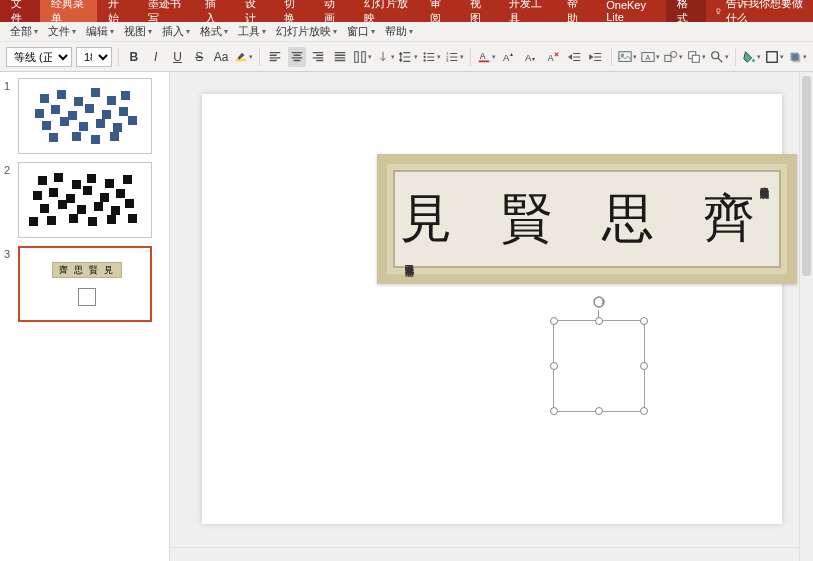  Describe the element at coordinates (575, 57) in the screenshot. I see `decrease-indent-button` at that location.